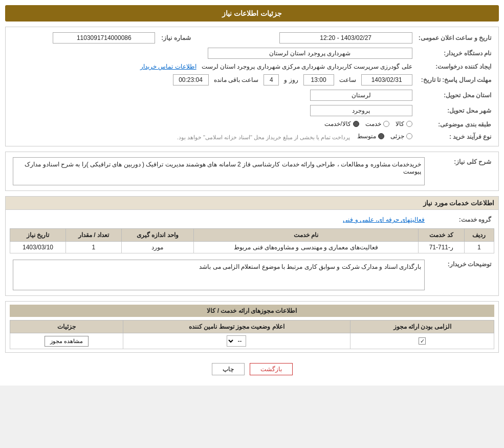 The image size is (504, 448). Describe the element at coordinates (441, 236) in the screenshot. I see `col-service-code: کد خدمت` at that location.